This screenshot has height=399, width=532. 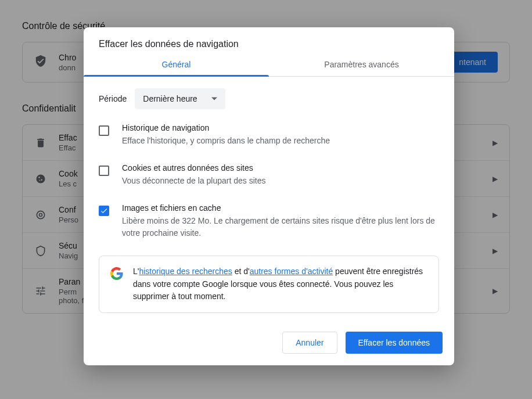 I want to click on period-select: Dernière heure, so click(x=180, y=99).